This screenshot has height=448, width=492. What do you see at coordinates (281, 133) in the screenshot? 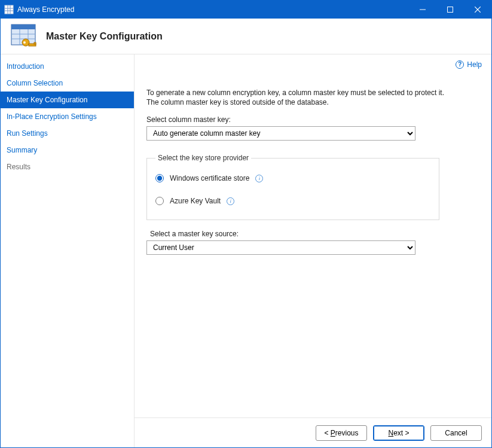
I see `cmk-select: Auto generate column master key` at bounding box center [281, 133].